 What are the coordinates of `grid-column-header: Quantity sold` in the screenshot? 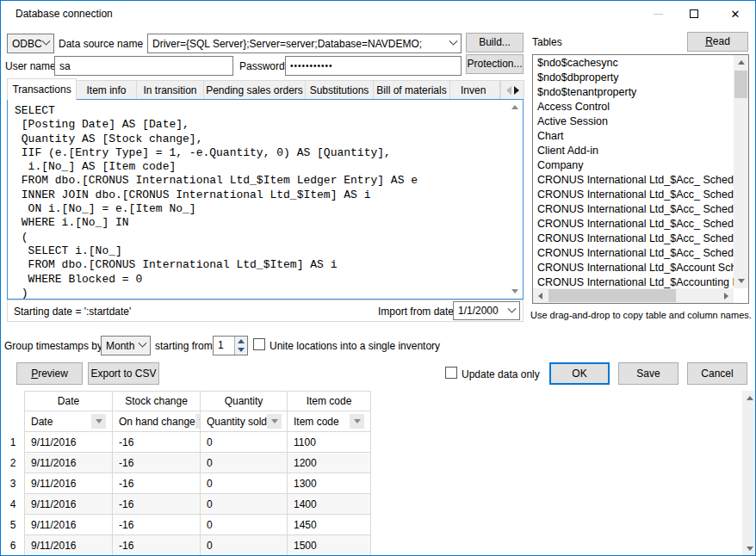 It's located at (245, 422).